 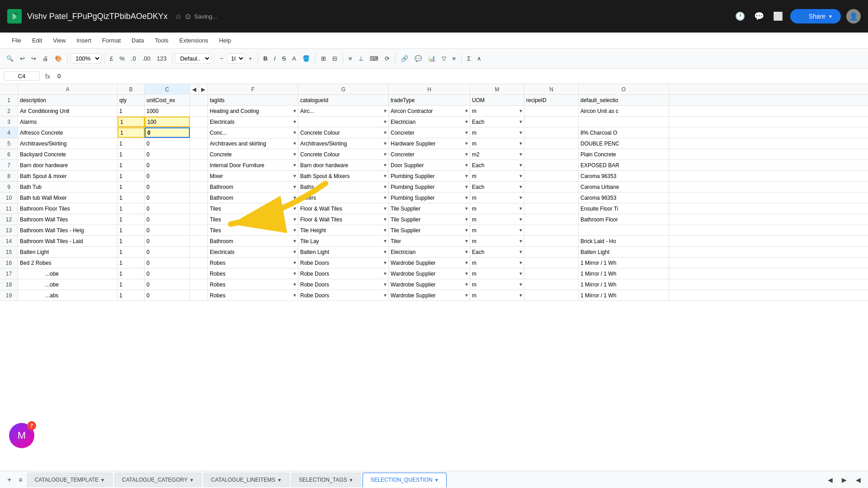 What do you see at coordinates (344, 187) in the screenshot?
I see `cell-g9: Baths▼` at bounding box center [344, 187].